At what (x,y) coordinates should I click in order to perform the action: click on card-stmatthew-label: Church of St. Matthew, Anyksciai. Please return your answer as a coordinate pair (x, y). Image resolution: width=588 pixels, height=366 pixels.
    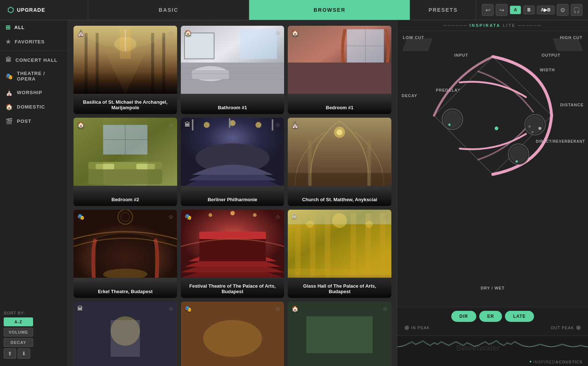
    Looking at the image, I should click on (340, 197).